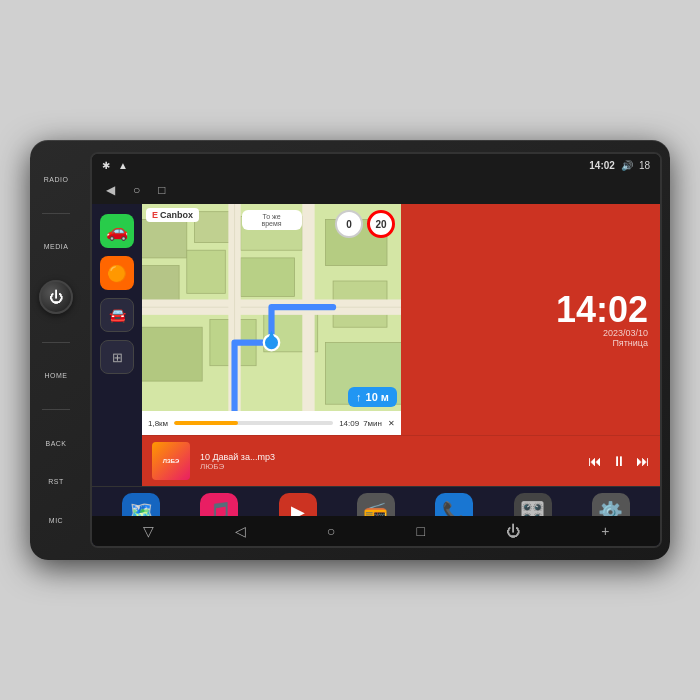 This screenshot has height=700, width=700. I want to click on play-pause-button: ⏸, so click(619, 461).